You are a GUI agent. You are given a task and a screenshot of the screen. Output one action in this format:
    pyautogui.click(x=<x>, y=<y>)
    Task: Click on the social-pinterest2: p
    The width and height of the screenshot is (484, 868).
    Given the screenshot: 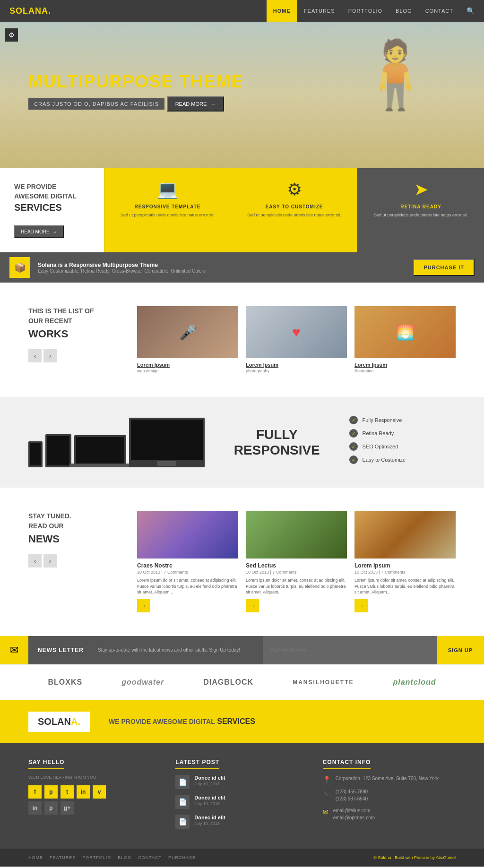 What is the action you would take?
    pyautogui.click(x=51, y=808)
    